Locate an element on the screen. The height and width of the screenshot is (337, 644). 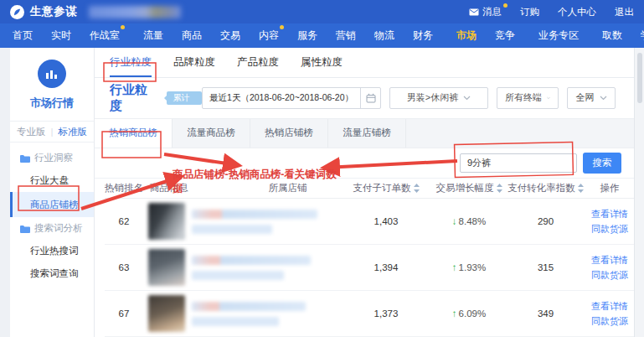
sidebar-item-search-word-query: 搜索词查询 is located at coordinates (52, 273).